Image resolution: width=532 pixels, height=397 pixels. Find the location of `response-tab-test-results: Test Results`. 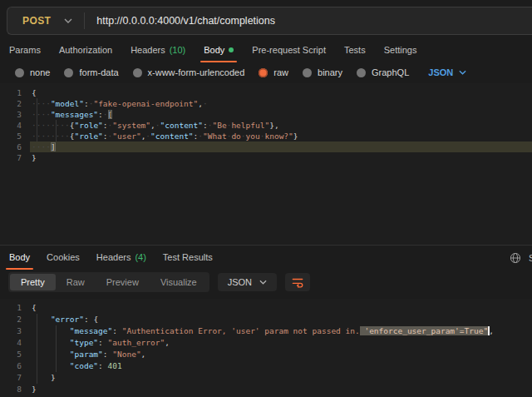

response-tab-test-results: Test Results is located at coordinates (188, 258).